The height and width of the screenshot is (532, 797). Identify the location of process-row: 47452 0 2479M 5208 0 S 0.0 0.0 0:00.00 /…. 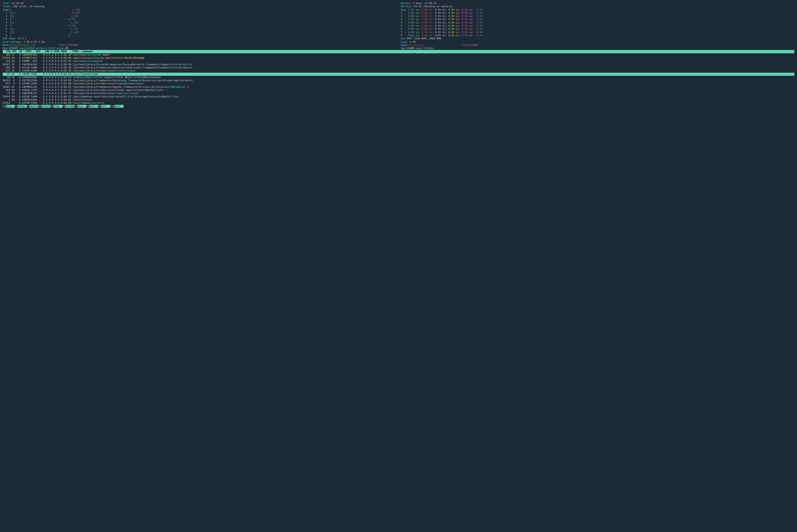
(398, 103).